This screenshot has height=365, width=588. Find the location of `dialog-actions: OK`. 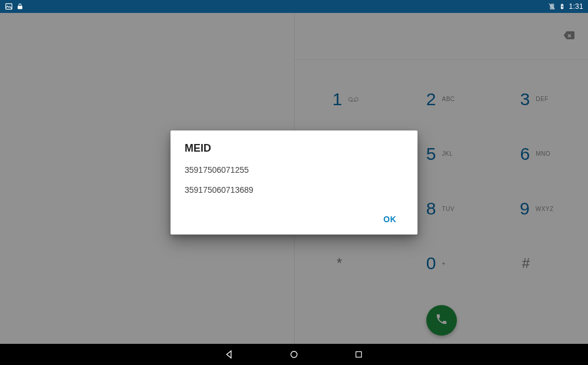

dialog-actions: OK is located at coordinates (294, 217).